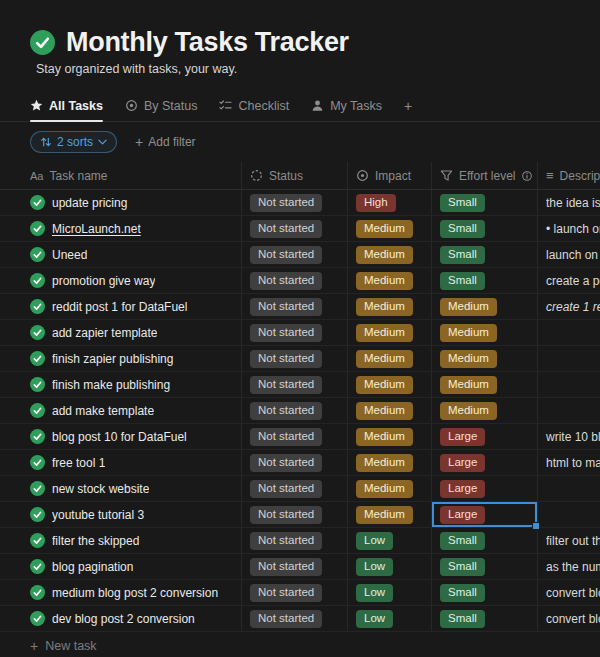 This screenshot has height=657, width=600. Describe the element at coordinates (573, 541) in the screenshot. I see `description-text: filter out th` at that location.